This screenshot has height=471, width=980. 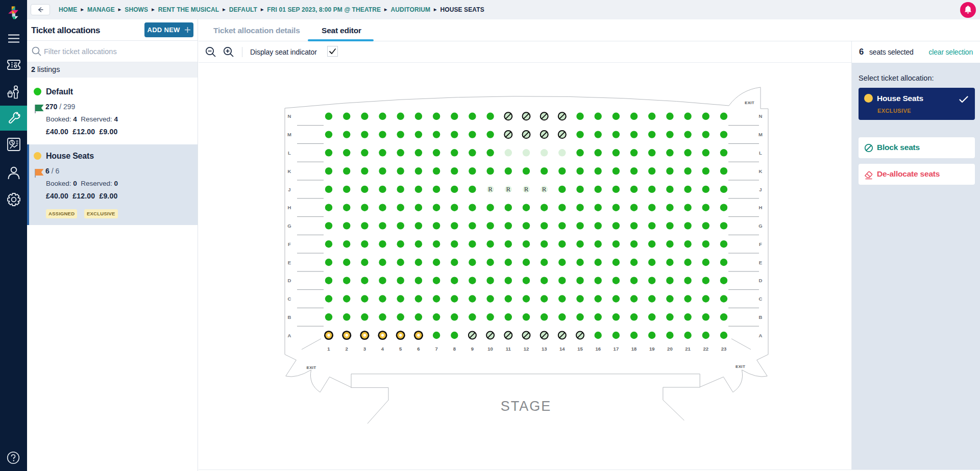 I want to click on svg-text: 6, so click(x=419, y=349).